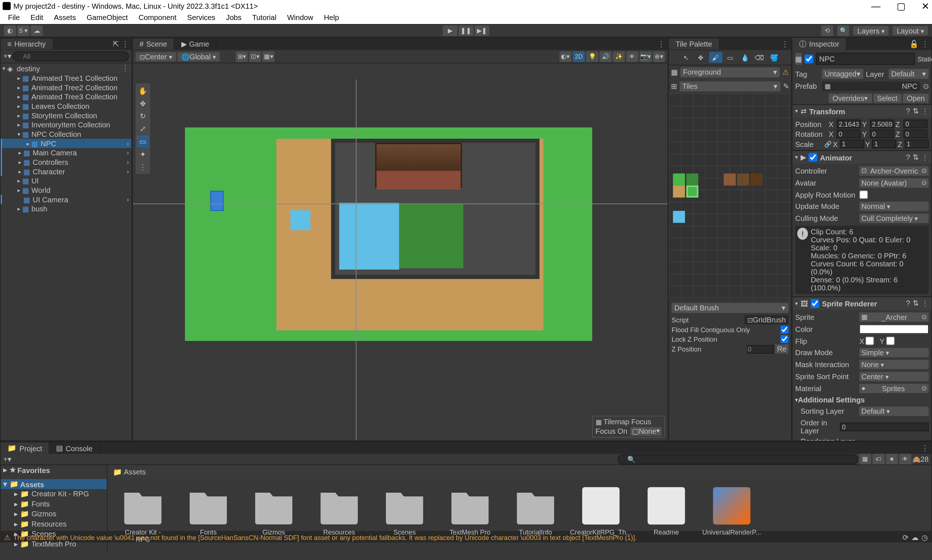 The height and width of the screenshot is (560, 932). I want to click on tile-grass-dark, so click(692, 180).